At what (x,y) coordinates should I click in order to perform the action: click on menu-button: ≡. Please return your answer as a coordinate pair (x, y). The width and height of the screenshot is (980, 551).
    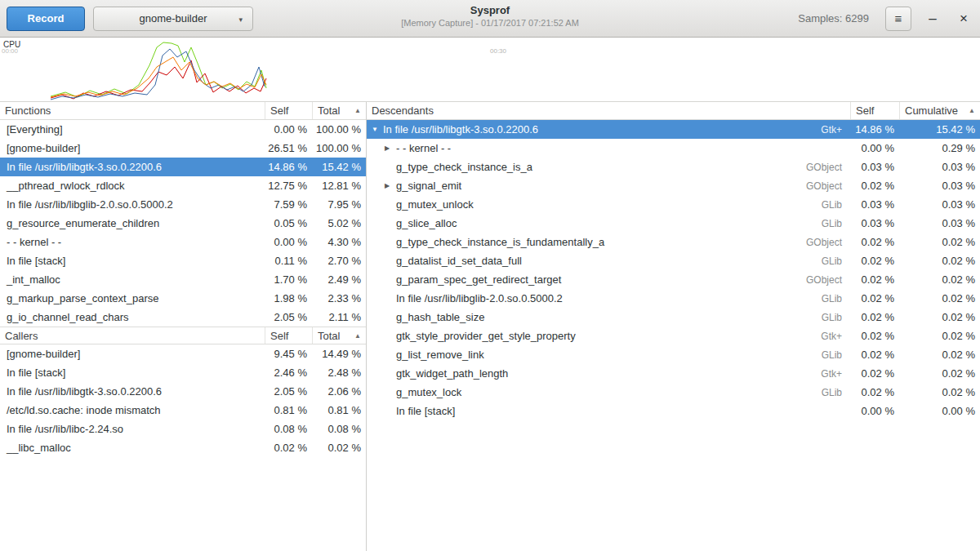
    Looking at the image, I should click on (898, 19).